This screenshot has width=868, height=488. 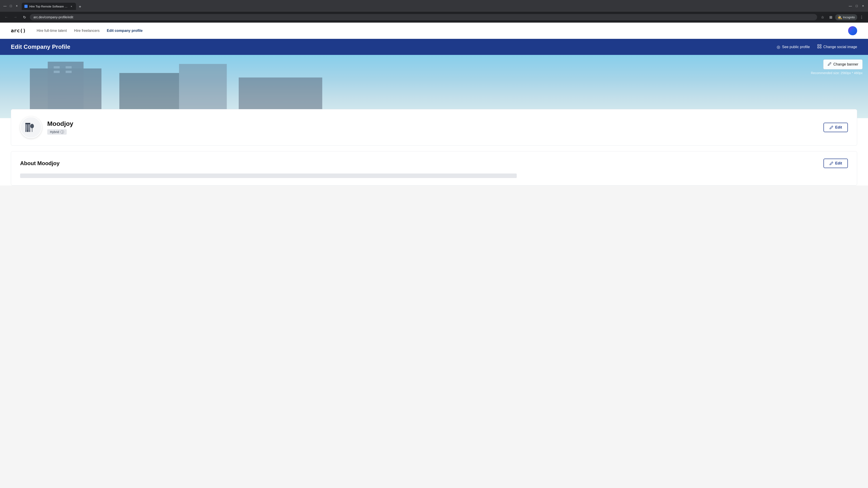 I want to click on company-name: Moodjoy, so click(x=433, y=124).